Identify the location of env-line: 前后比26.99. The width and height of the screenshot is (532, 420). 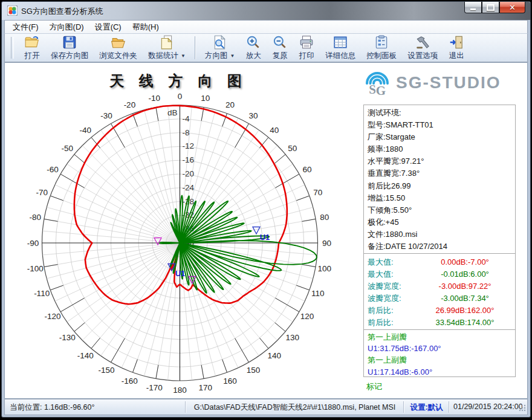
(441, 186).